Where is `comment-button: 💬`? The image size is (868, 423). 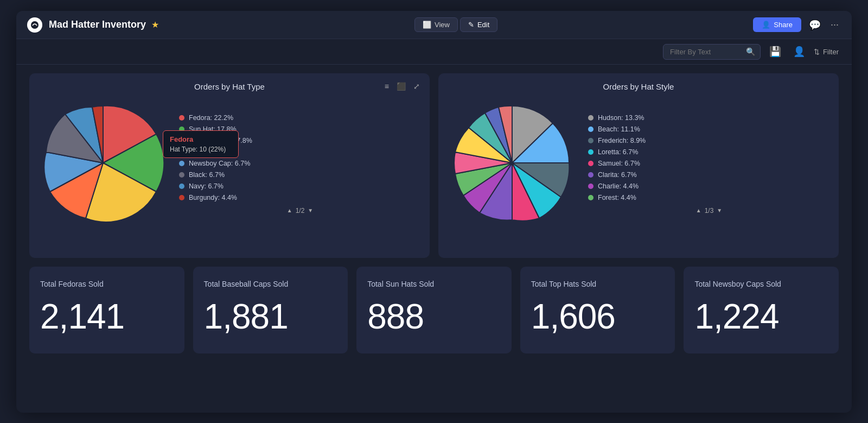 comment-button: 💬 is located at coordinates (815, 25).